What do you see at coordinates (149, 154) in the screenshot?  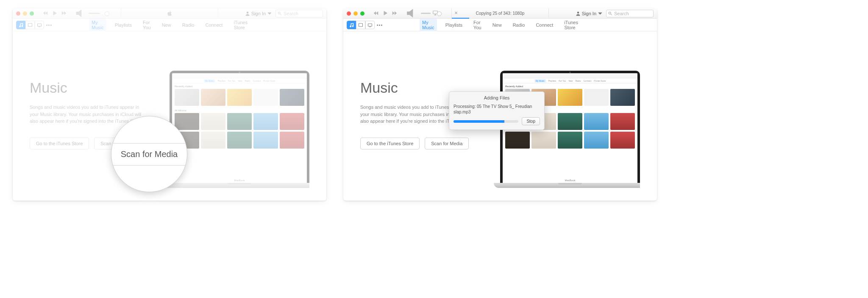 I see `magnifier-callout: Scan for Media` at bounding box center [149, 154].